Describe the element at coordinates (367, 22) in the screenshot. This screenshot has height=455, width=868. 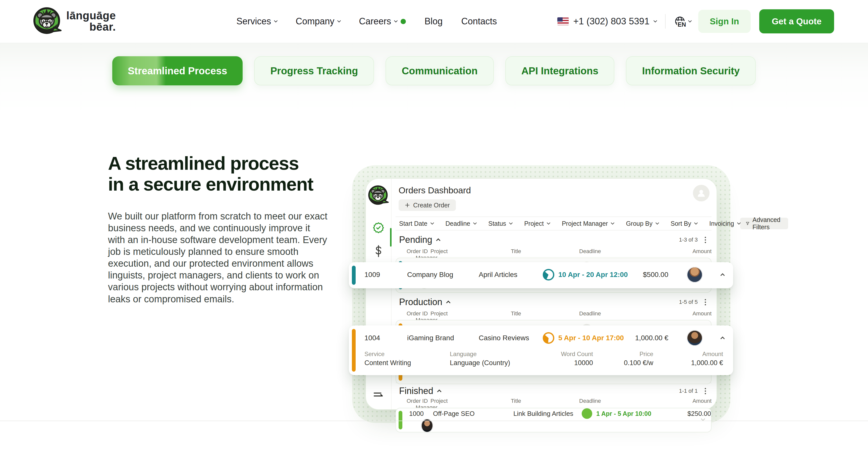
I see `main-nav: Services Company Careers Blog Contacts` at that location.